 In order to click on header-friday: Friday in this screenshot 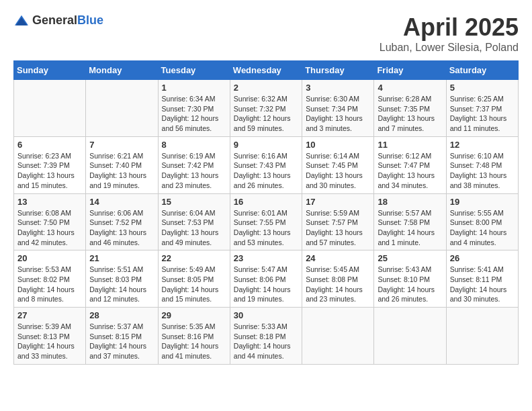, I will do `click(410, 71)`.